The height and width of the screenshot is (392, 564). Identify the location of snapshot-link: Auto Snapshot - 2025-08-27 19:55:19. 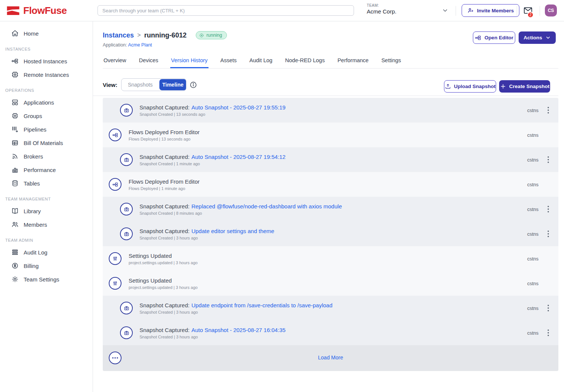
(238, 107).